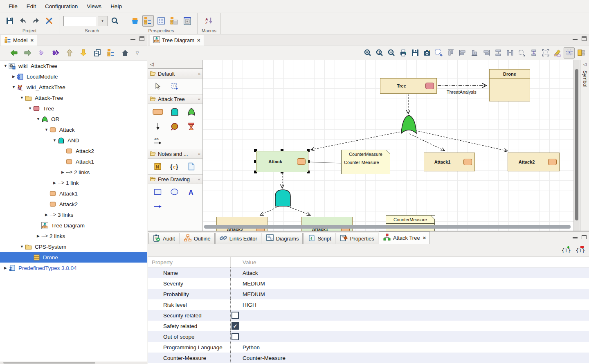 The height and width of the screenshot is (364, 589). I want to click on sort-az-icon: AZ, so click(209, 21).